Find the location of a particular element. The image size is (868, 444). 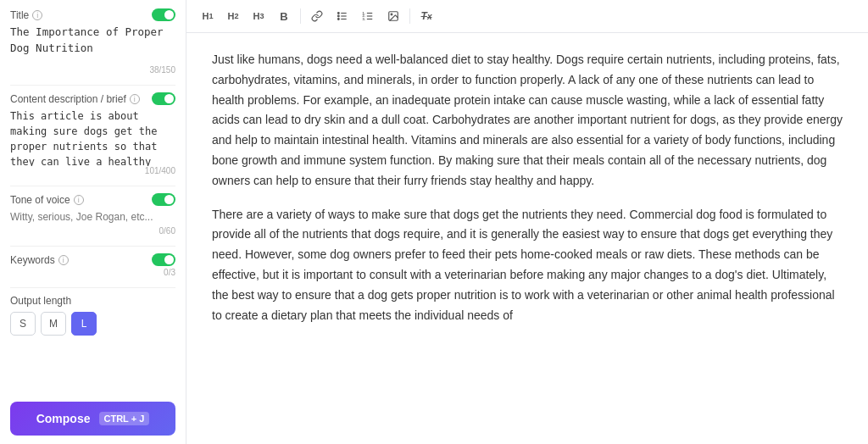

title-input: The Importance of Proper Dog Nutrition is located at coordinates (93, 44).